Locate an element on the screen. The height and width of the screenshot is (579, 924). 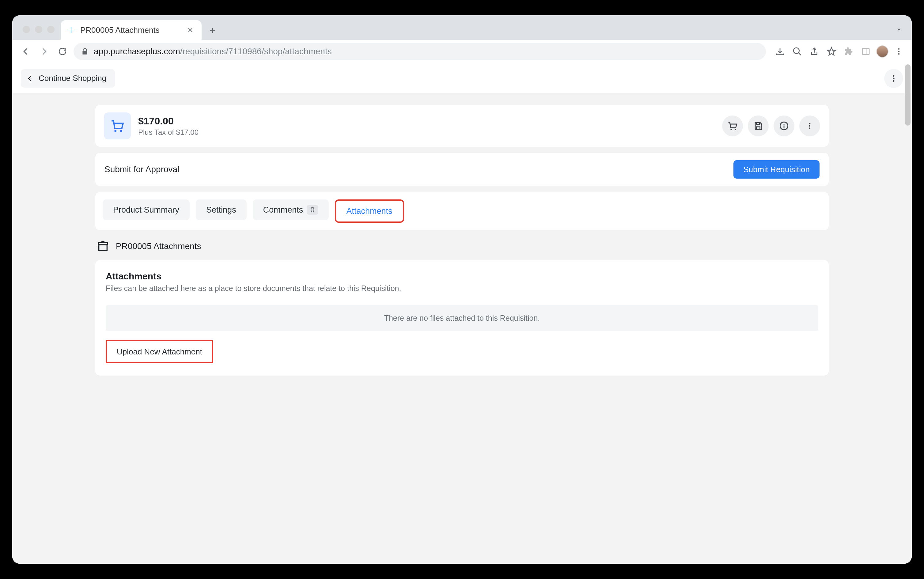
requisition-summary-card: $170.00 Plus Tax of $17.00 is located at coordinates (462, 126).